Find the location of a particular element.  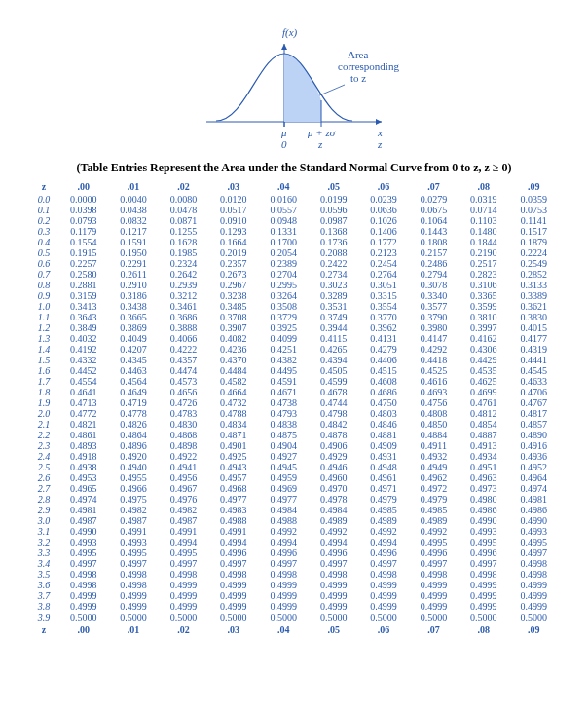

prob-cell: 0.4049 is located at coordinates (132, 339).